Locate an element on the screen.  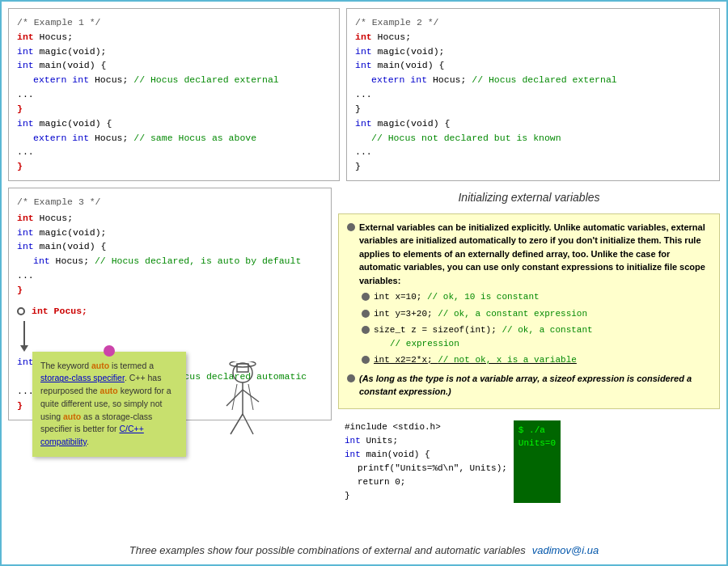
ex2-line3: int main(void) { is located at coordinates (533, 65).